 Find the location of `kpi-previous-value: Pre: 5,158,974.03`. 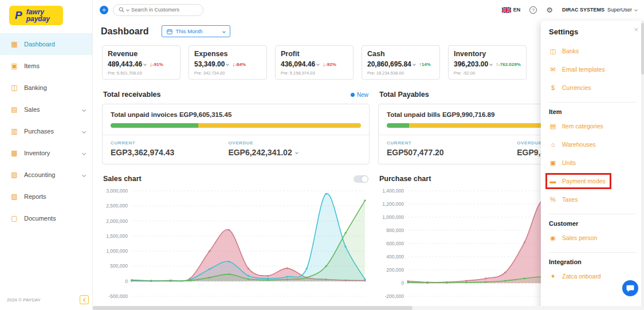

kpi-previous-value: Pre: 5,158,974.03 is located at coordinates (314, 73).